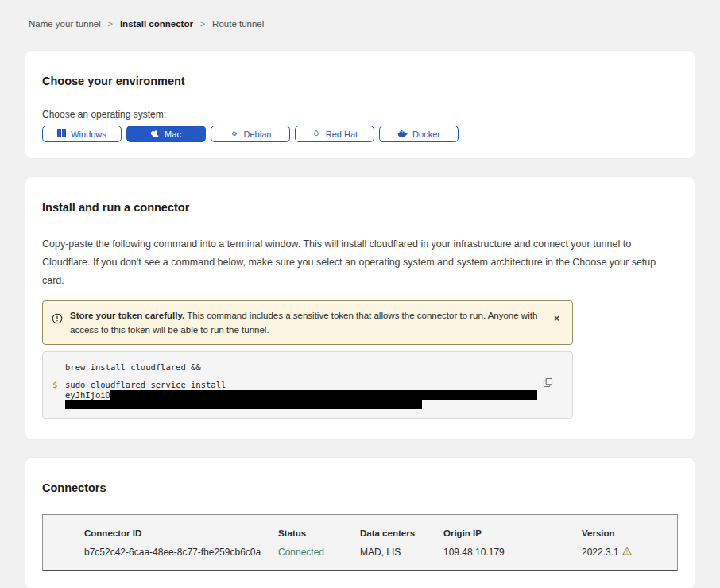 Image resolution: width=720 pixels, height=588 pixels. I want to click on environment-card-title: Choose your environment, so click(360, 81).